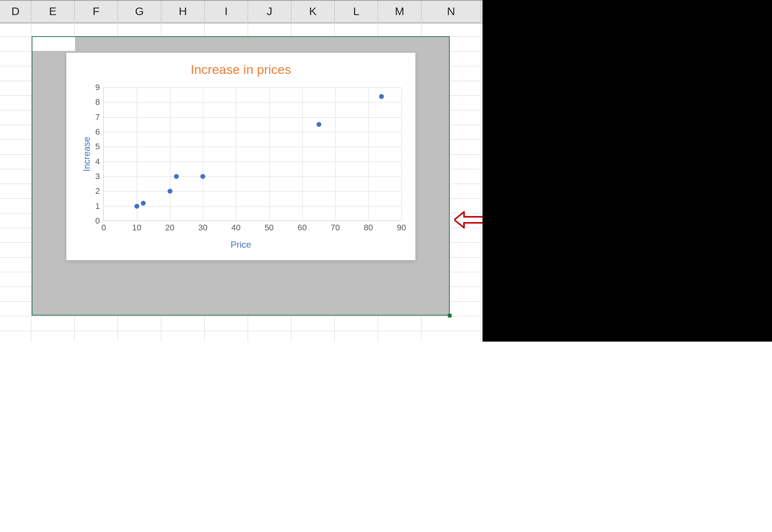 This screenshot has height=532, width=772. Describe the element at coordinates (54, 44) in the screenshot. I see `active-cell` at that location.